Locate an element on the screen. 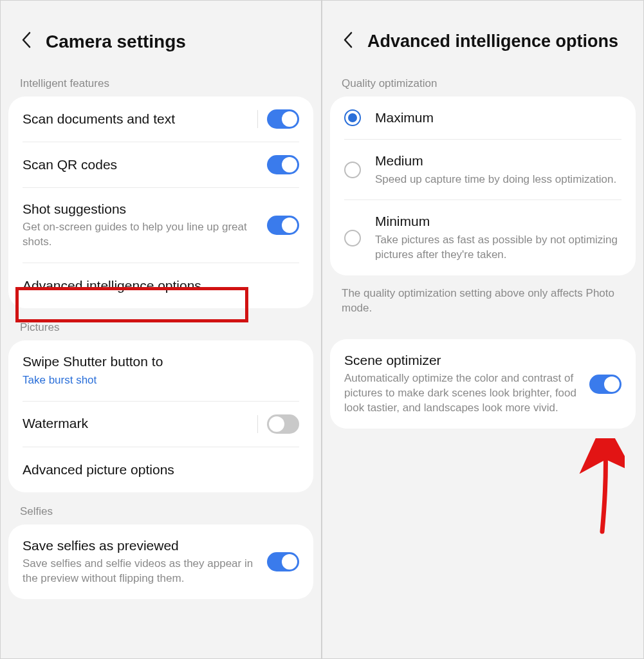 This screenshot has width=644, height=659. row-swipe-shutter: Swipe Shutter button to Take burst shot is located at coordinates (161, 371).